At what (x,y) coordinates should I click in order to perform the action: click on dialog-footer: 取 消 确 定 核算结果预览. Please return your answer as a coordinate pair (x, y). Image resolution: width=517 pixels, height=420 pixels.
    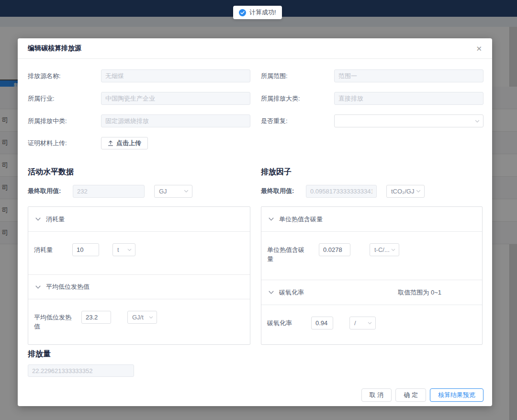
    Looking at the image, I should click on (422, 395).